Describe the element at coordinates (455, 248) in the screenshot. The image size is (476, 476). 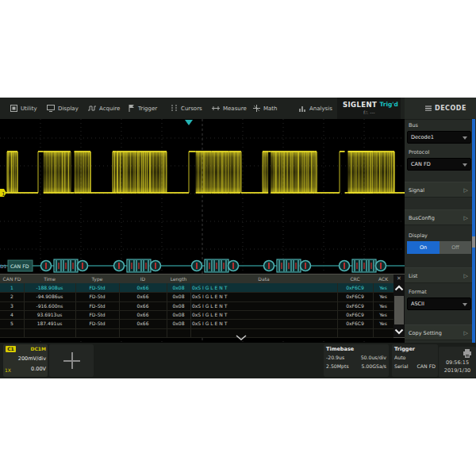
I see `toggle-off: Off` at that location.